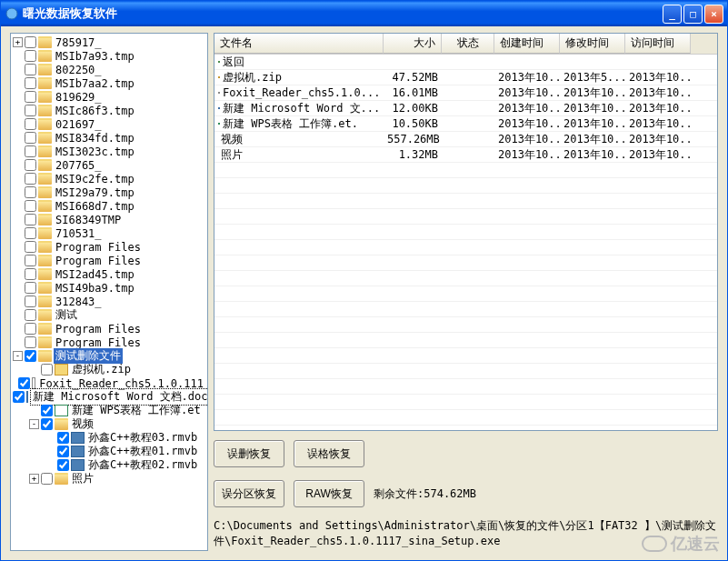 Image resolution: width=728 pixels, height=561 pixels. I want to click on tree-label: 785917_, so click(78, 43).